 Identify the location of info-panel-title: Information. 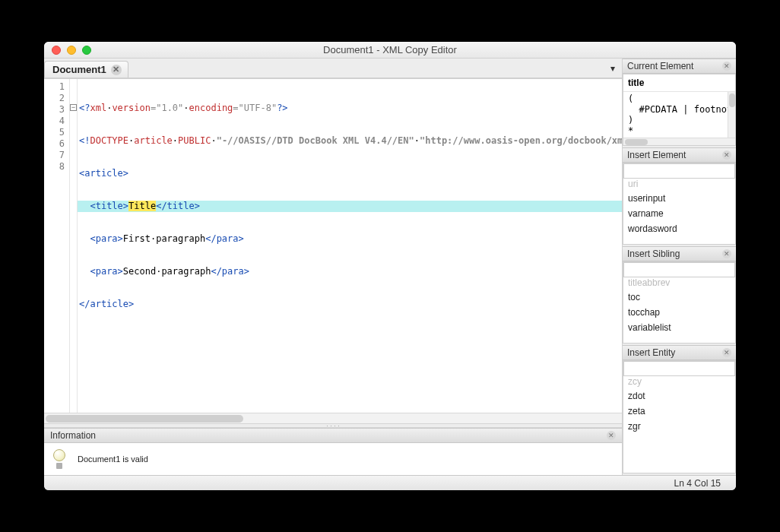
(73, 435).